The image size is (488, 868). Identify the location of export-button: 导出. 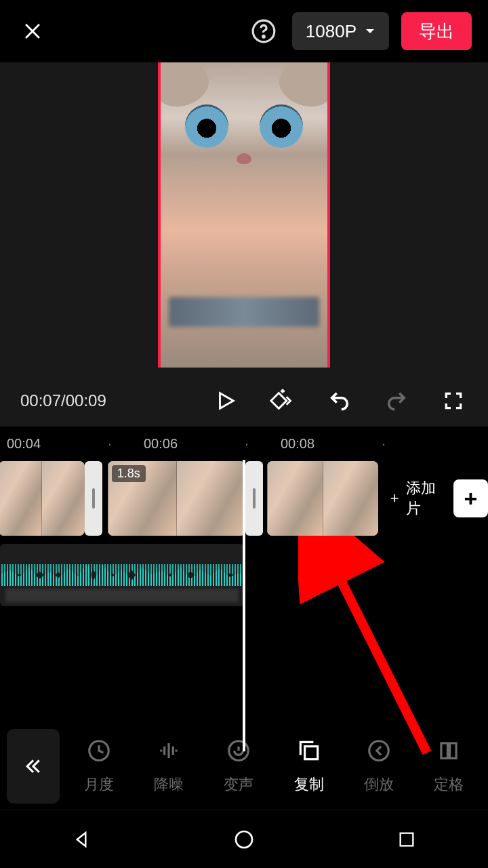
(436, 31).